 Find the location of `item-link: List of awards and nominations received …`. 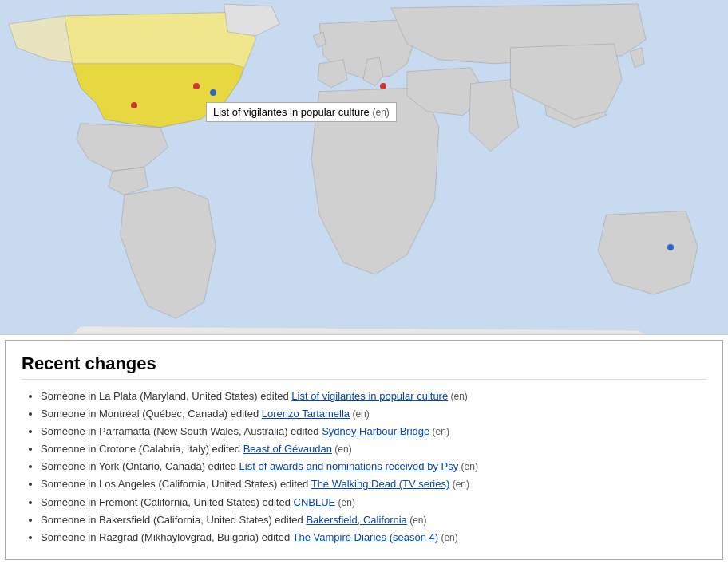

item-link: List of awards and nominations received … is located at coordinates (350, 466).